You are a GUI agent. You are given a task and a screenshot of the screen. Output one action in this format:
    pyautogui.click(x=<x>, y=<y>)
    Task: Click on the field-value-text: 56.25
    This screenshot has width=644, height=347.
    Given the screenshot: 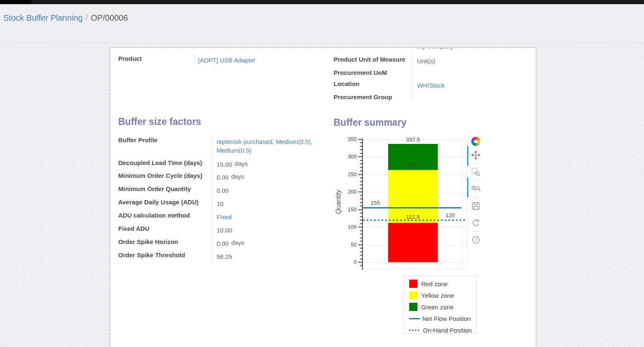 What is the action you would take?
    pyautogui.click(x=224, y=256)
    